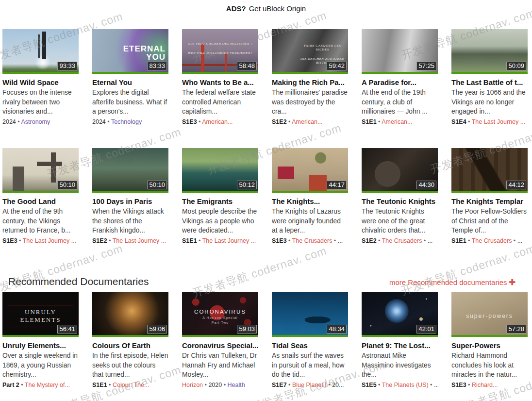  Describe the element at coordinates (48, 385) in the screenshot. I see `category-link: The Mystery of...` at that location.